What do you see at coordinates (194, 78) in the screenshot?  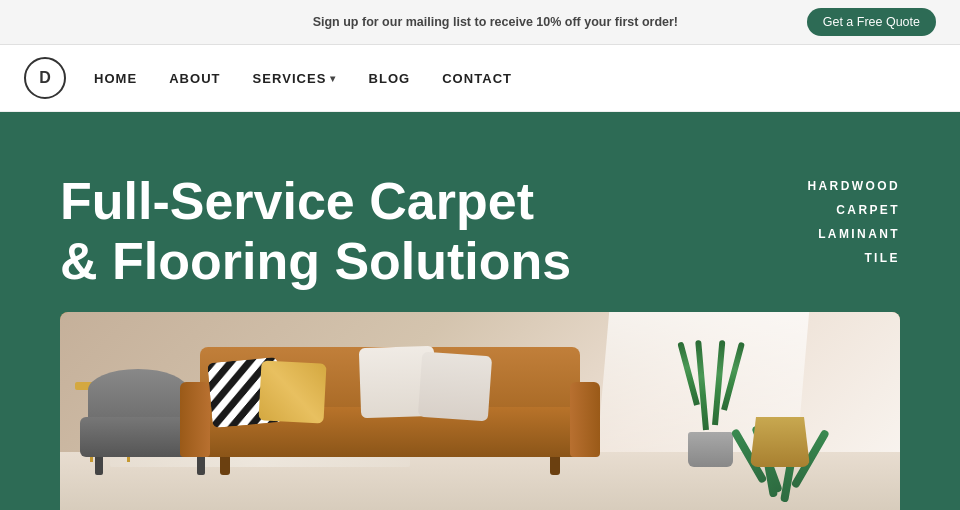 I see `nav-item-about: ABOUT` at bounding box center [194, 78].